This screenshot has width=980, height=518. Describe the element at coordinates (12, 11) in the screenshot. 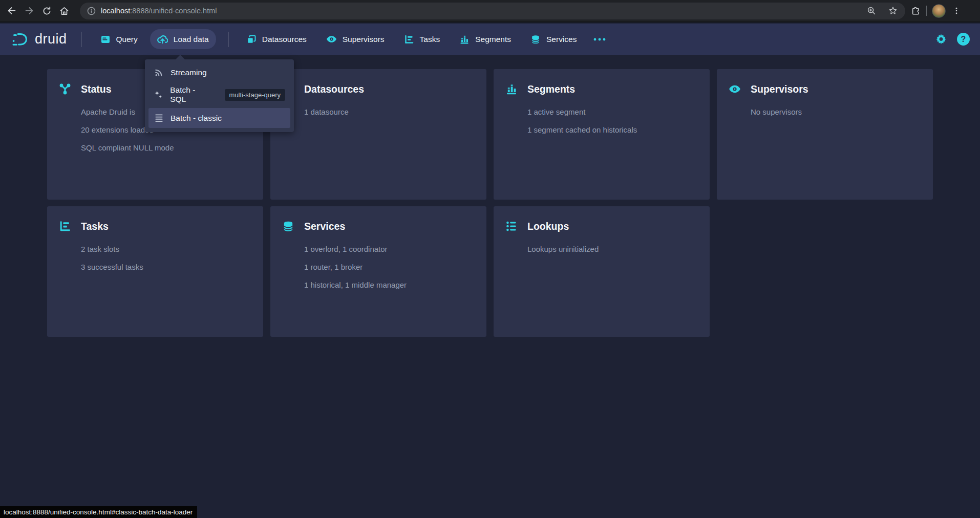

I see `arrow-left-icon` at that location.